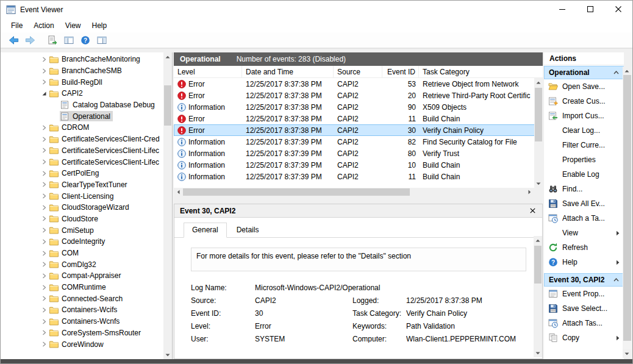 Image resolution: width=633 pixels, height=364 pixels. Describe the element at coordinates (359, 130) in the screenshot. I see `event-row: Error12/25/2017 8:37:38 PMCAPI230Verify …` at that location.